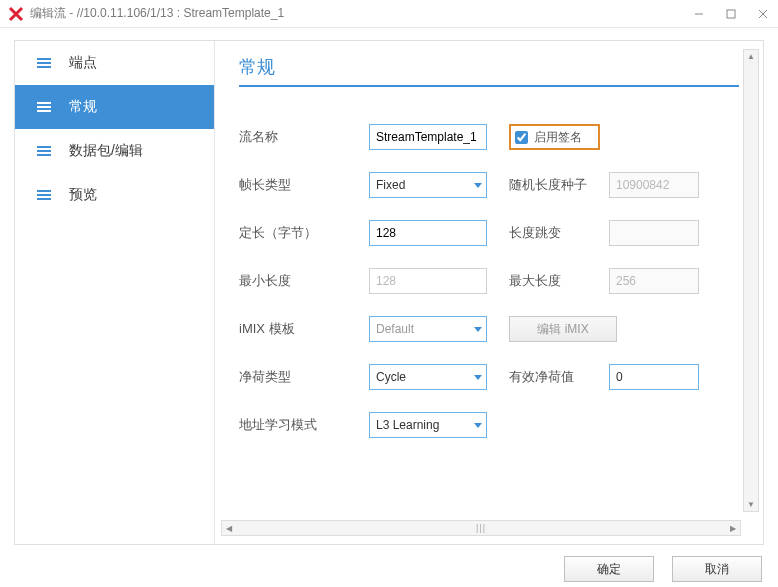 The image size is (778, 587). I want to click on payload-type-select: Cycle, so click(428, 377).